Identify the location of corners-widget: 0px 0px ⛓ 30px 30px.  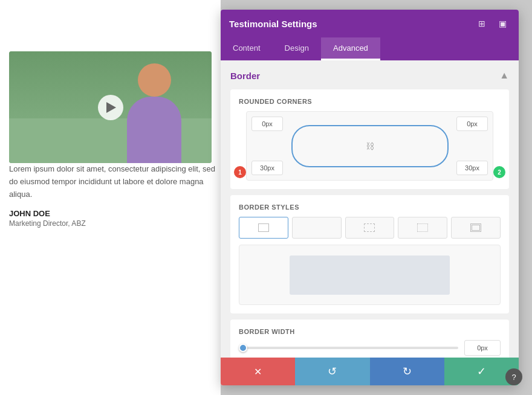
(370, 146).